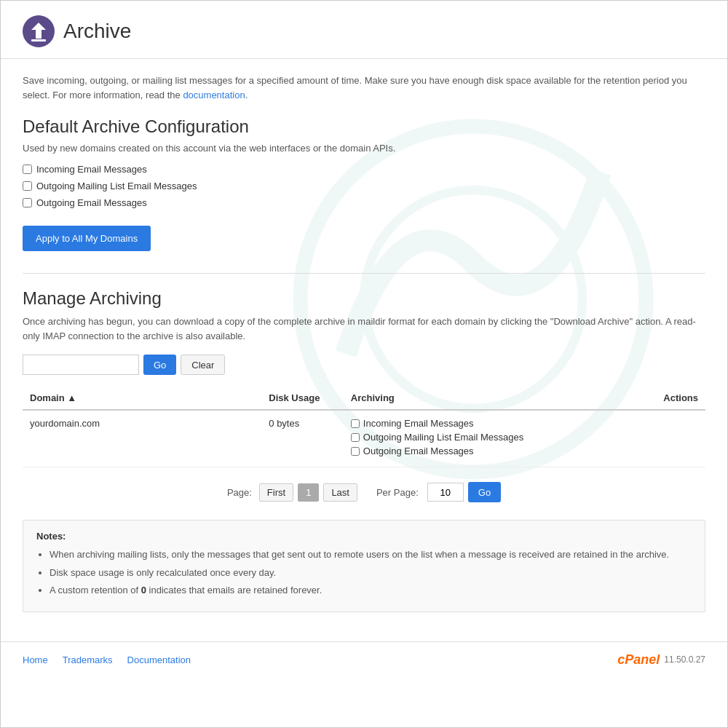 The image size is (728, 728). Describe the element at coordinates (92, 169) in the screenshot. I see `incoming-email-label: Incoming Email Messages` at that location.